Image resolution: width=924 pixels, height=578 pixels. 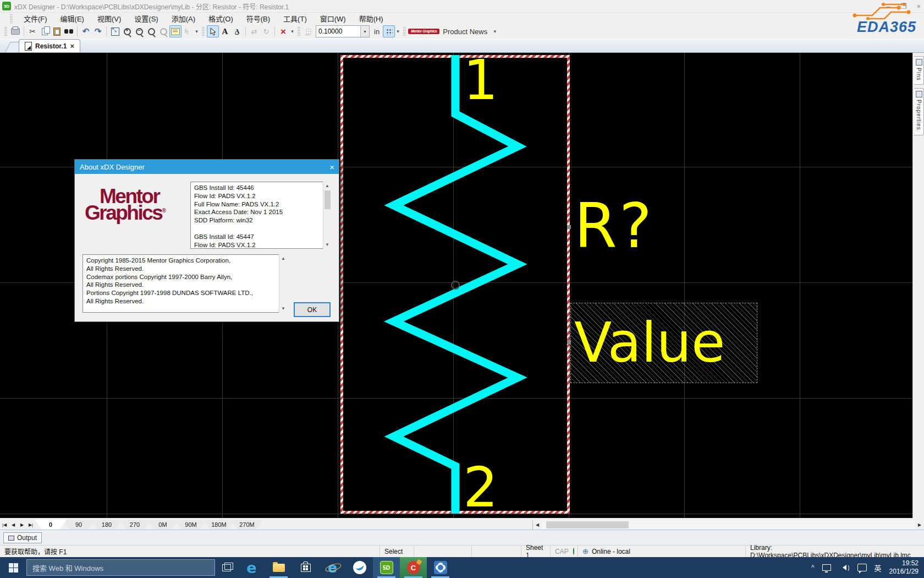 What do you see at coordinates (51, 525) in the screenshot?
I see `sheet-tab-0: 0` at bounding box center [51, 525].